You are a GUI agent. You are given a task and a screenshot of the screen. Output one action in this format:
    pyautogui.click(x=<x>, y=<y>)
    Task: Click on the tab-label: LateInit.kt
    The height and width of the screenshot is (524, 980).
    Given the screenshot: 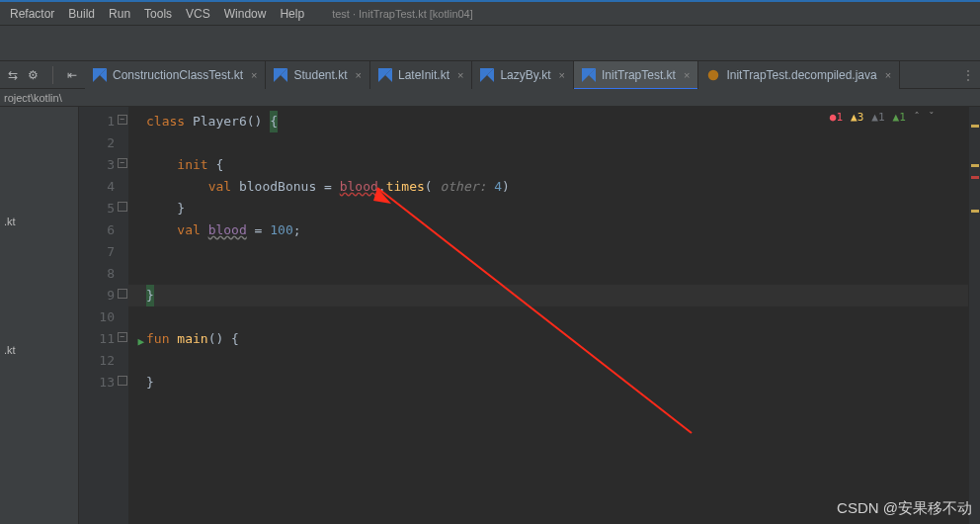 What is the action you would take?
    pyautogui.click(x=424, y=75)
    